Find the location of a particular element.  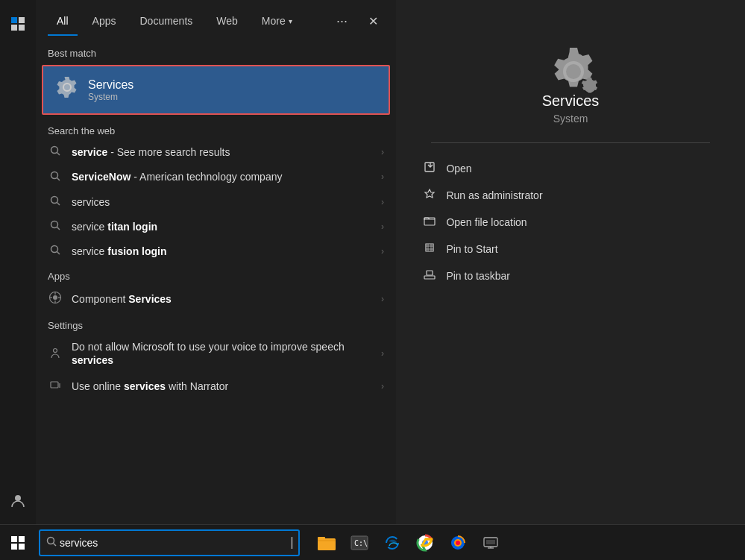

chevron-right-icon-4: › is located at coordinates (383, 227).